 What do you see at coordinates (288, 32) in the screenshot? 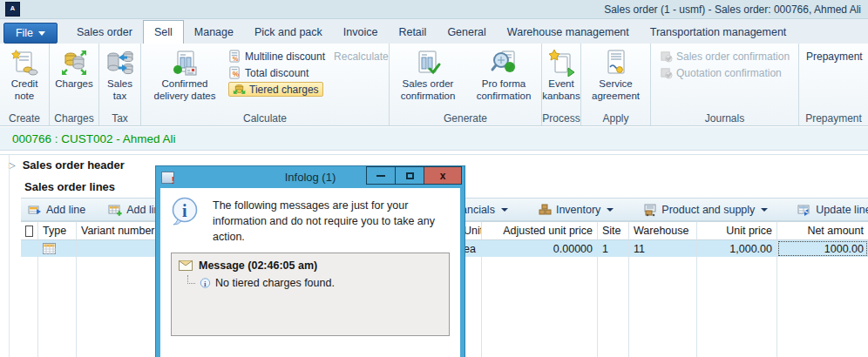
I see `tab-pick-and-pack: Pick and pack` at bounding box center [288, 32].